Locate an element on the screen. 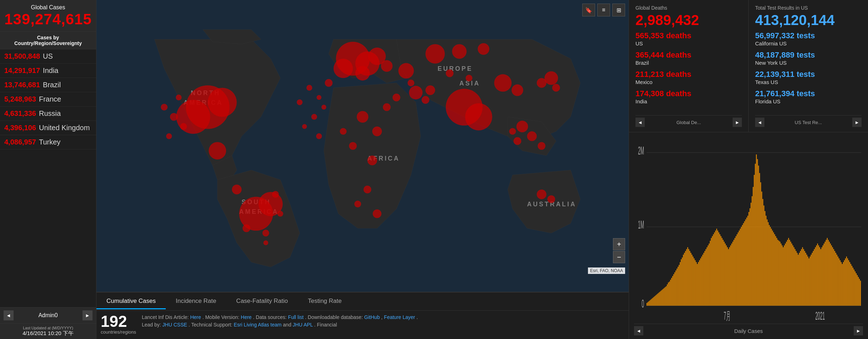 The height and width of the screenshot is (339, 868). tests-next-button: ► is located at coordinates (857, 122).